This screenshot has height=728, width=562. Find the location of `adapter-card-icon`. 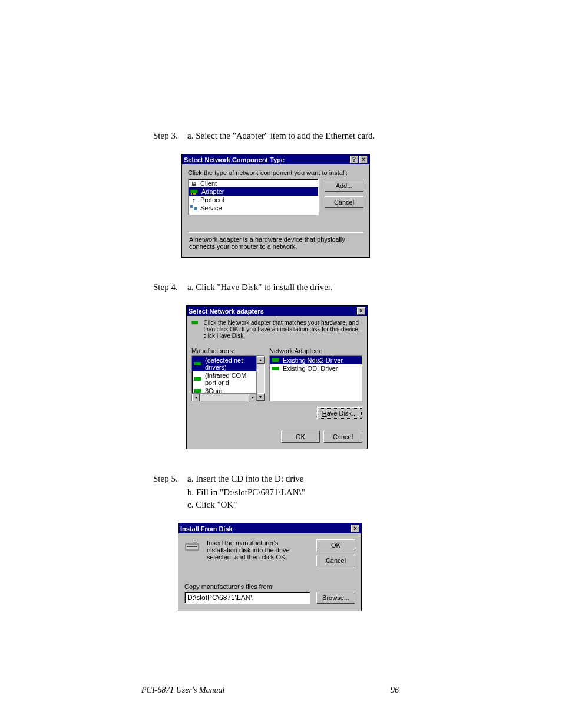

adapter-card-icon is located at coordinates (195, 327).